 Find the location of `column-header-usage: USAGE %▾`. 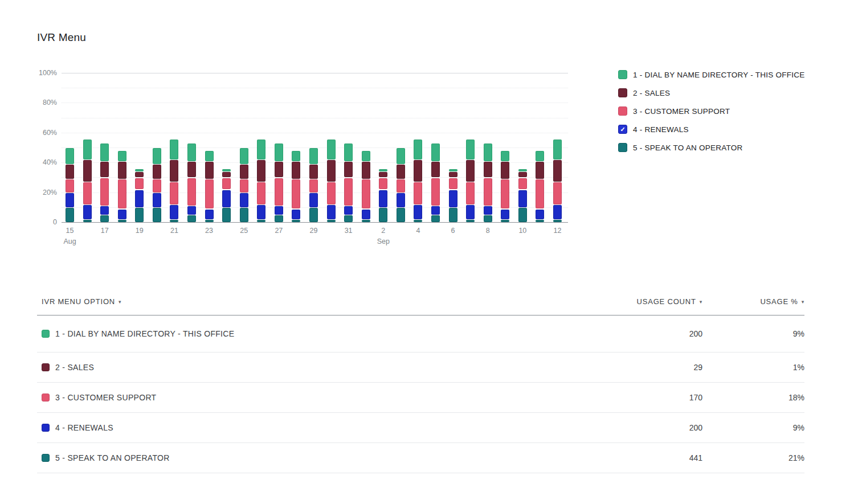

column-header-usage: USAGE %▾ is located at coordinates (753, 302).